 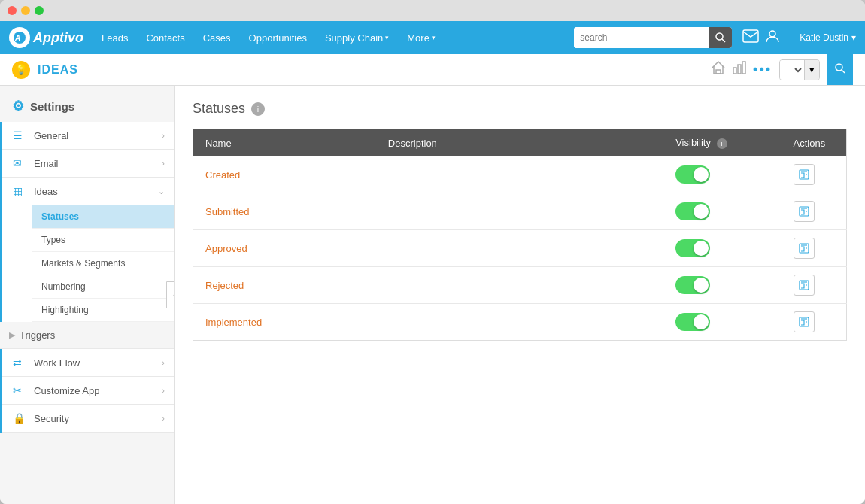 What do you see at coordinates (824, 38) in the screenshot?
I see `user-name: Katie Dustin` at bounding box center [824, 38].